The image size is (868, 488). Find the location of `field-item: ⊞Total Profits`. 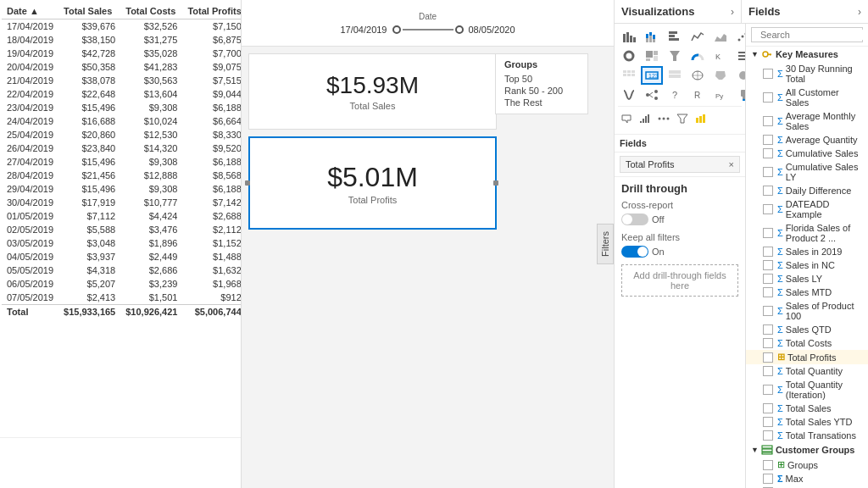

field-item: ⊞Total Profits is located at coordinates (807, 358).